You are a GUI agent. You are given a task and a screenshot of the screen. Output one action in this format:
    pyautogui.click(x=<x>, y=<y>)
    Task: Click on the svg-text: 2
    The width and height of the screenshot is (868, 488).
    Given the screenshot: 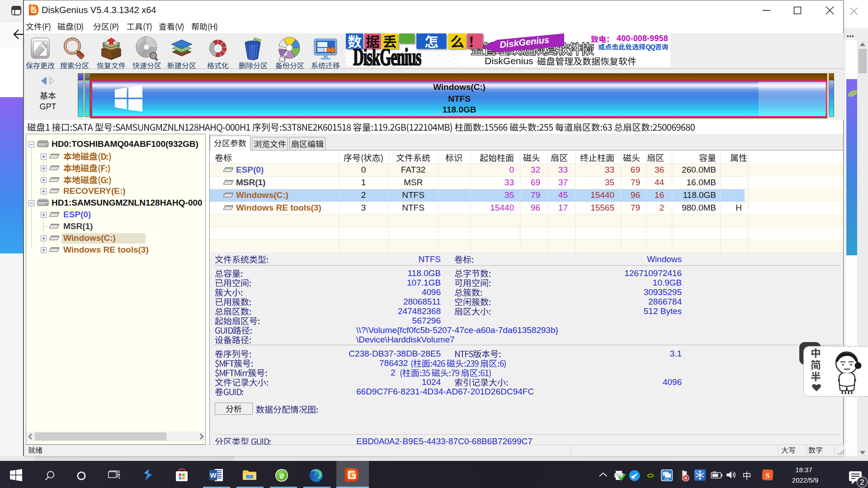 What is the action you would take?
    pyautogui.click(x=862, y=483)
    